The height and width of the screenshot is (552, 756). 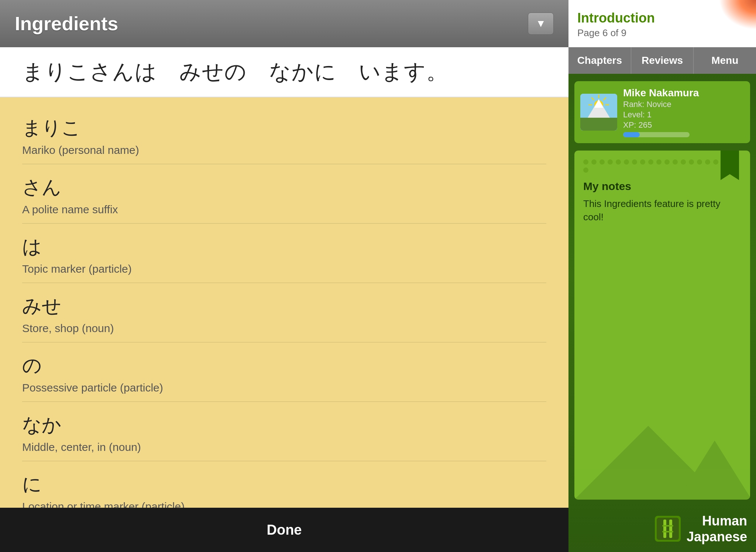 I want to click on xp-bar-fill, so click(x=631, y=135).